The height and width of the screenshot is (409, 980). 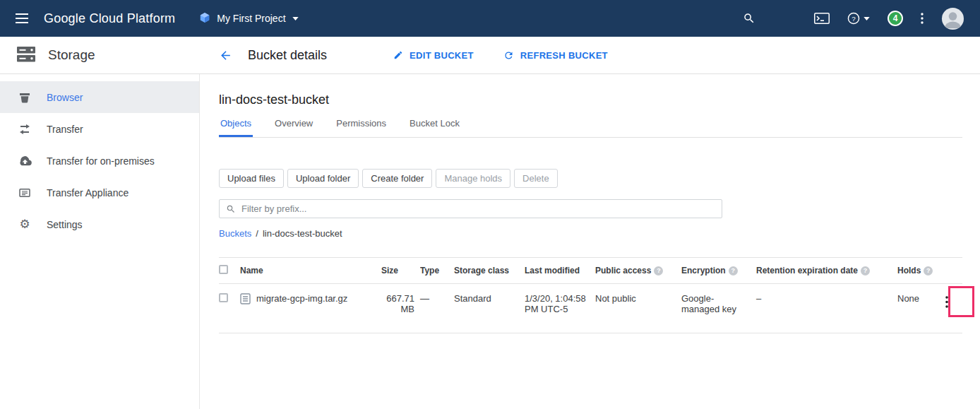 What do you see at coordinates (249, 18) in the screenshot?
I see `project-selector: My First Project` at bounding box center [249, 18].